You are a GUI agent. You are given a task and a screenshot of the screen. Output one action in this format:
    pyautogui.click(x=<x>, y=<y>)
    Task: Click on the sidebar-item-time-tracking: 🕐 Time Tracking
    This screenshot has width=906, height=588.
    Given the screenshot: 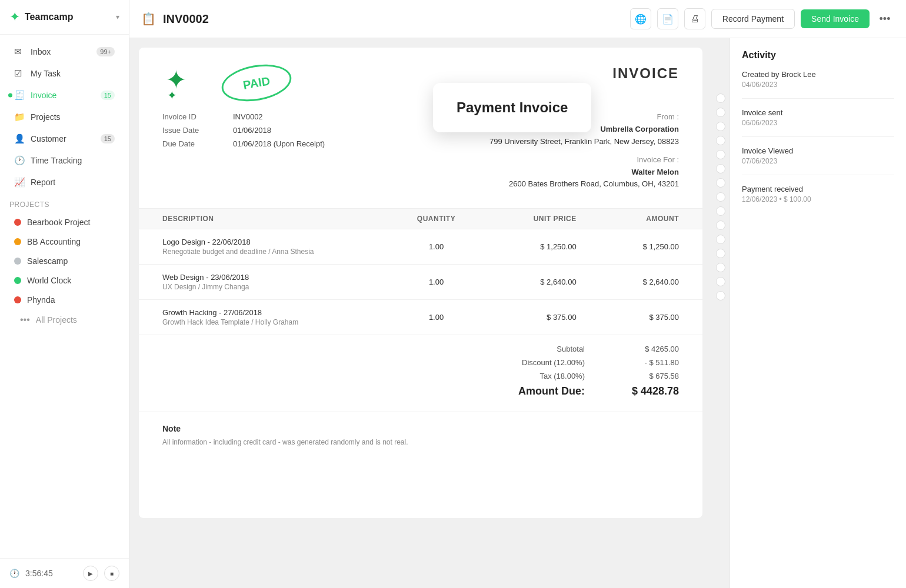 What is the action you would take?
    pyautogui.click(x=65, y=161)
    